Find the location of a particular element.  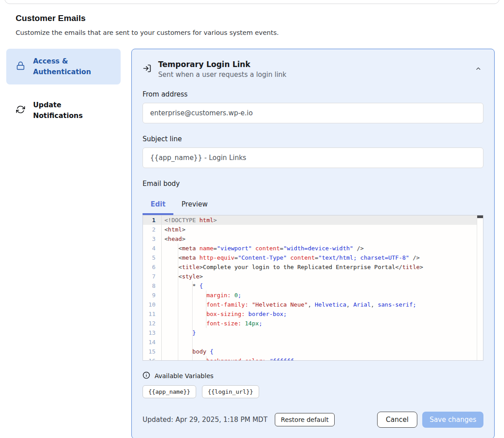

code-line: 3<head> is located at coordinates (313, 239).